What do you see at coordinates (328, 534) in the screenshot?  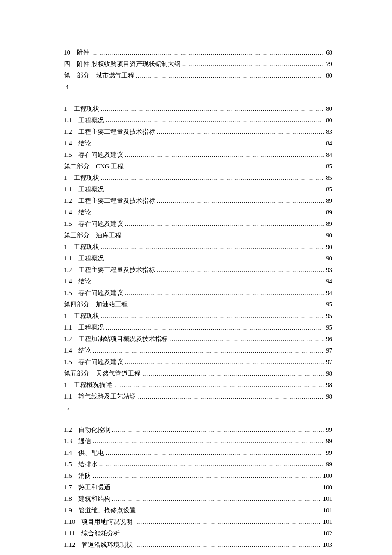 I see `toc-entry-page: 102` at bounding box center [328, 534].